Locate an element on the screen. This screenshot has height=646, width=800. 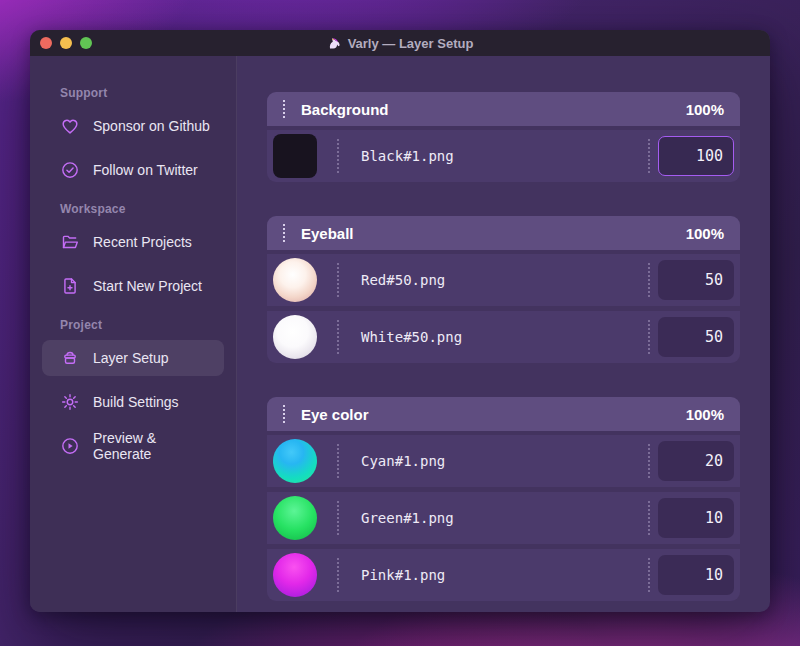
group-title: Background is located at coordinates (345, 110).